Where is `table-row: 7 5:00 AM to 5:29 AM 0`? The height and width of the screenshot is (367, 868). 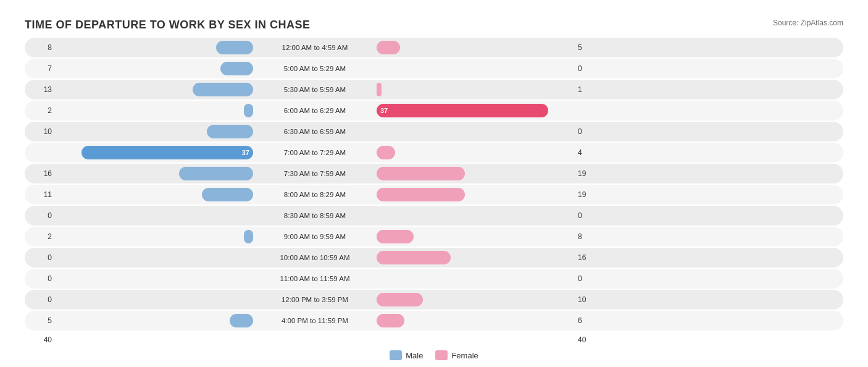 table-row: 7 5:00 AM to 5:29 AM 0 is located at coordinates (434, 69).